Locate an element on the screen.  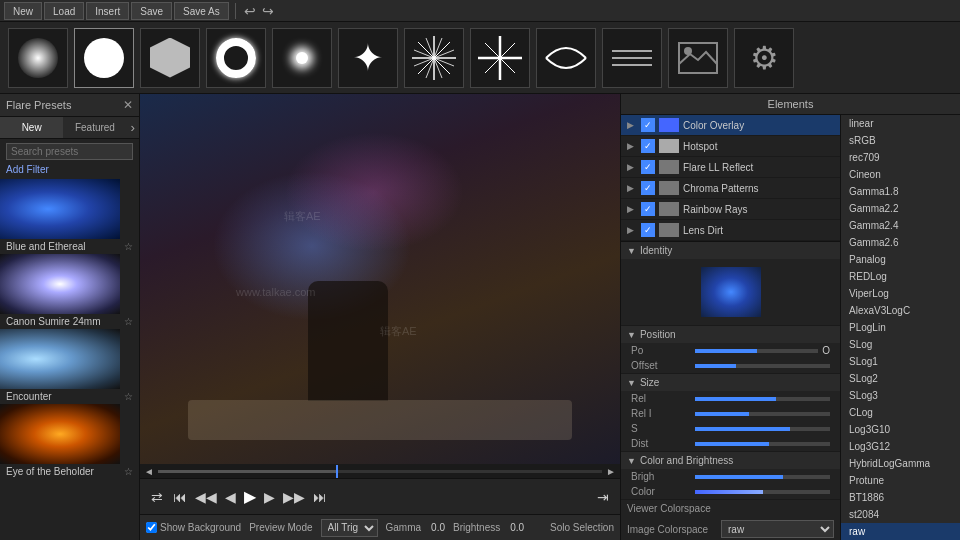
prop-slider-bright is located at coordinates (762, 477).